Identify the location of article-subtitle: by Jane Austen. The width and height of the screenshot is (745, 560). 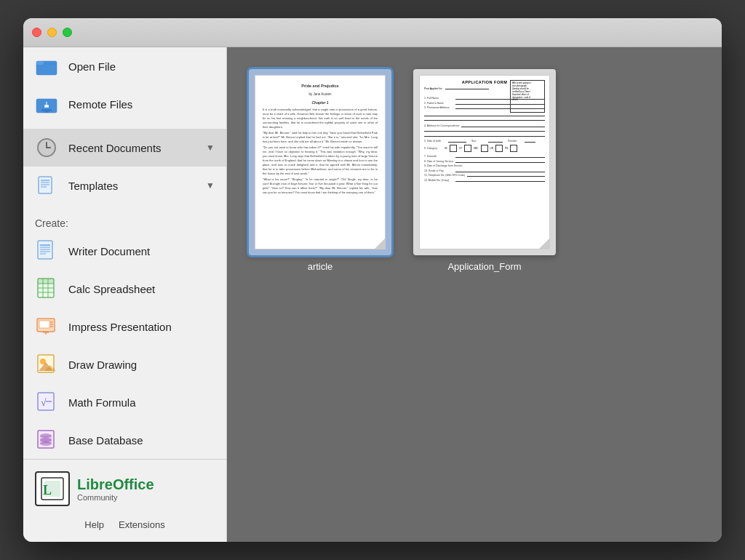
(320, 95).